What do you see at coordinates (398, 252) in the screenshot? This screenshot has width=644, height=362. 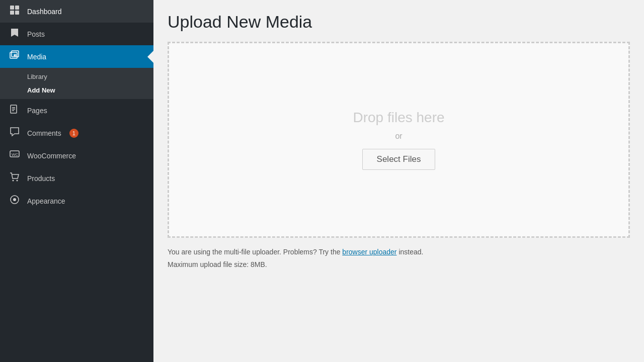 I see `uploader-info-text: You are using the multi-file uploader. P…` at bounding box center [398, 252].